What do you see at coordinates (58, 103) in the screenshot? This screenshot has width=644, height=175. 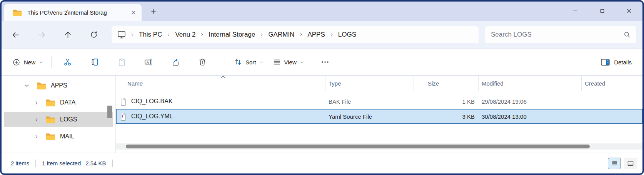 I see `sidebar-item-data: DATA` at bounding box center [58, 103].